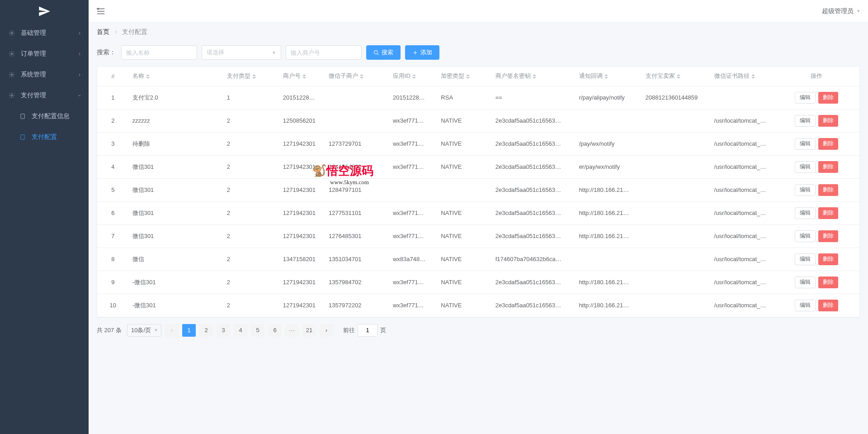  What do you see at coordinates (383, 52) in the screenshot?
I see `search-button: 搜索` at bounding box center [383, 52].